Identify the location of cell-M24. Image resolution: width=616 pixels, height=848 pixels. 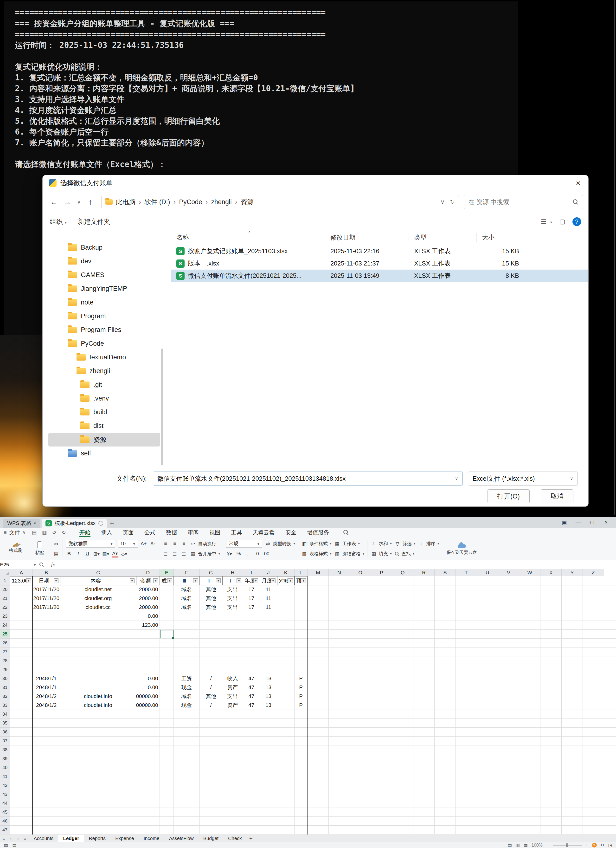
(318, 625).